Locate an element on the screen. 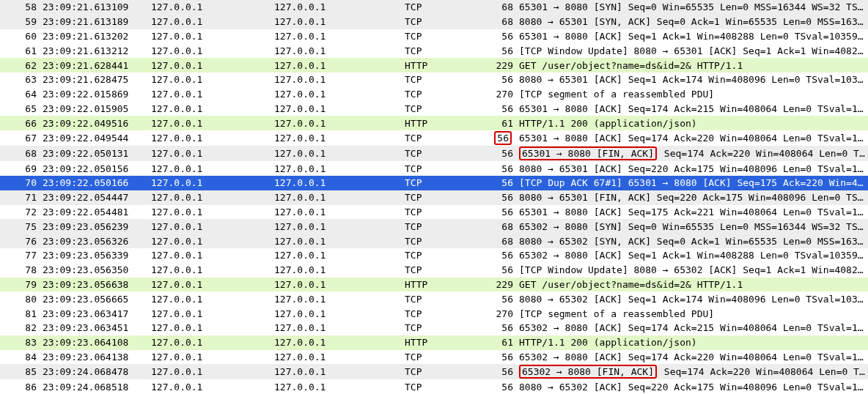 This screenshot has height=394, width=868. col-len: 229 is located at coordinates (499, 65).